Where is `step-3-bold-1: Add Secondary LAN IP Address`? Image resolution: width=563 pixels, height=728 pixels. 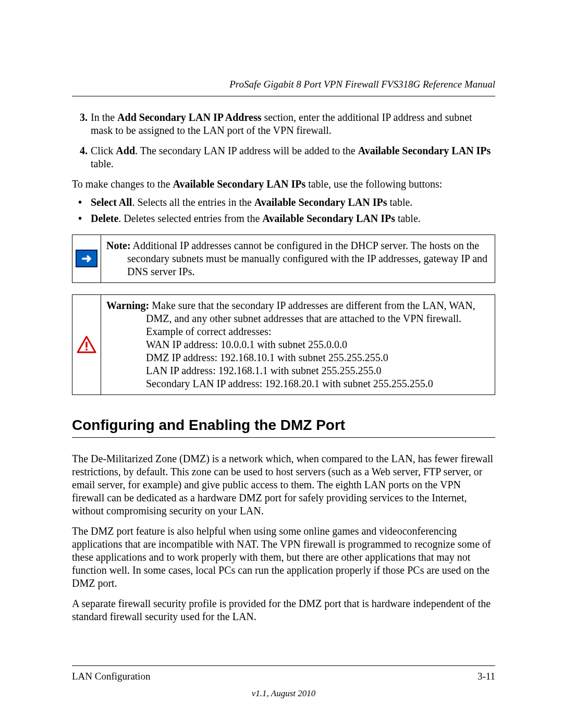 step-3-bold-1: Add Secondary LAN IP Address is located at coordinates (189, 117).